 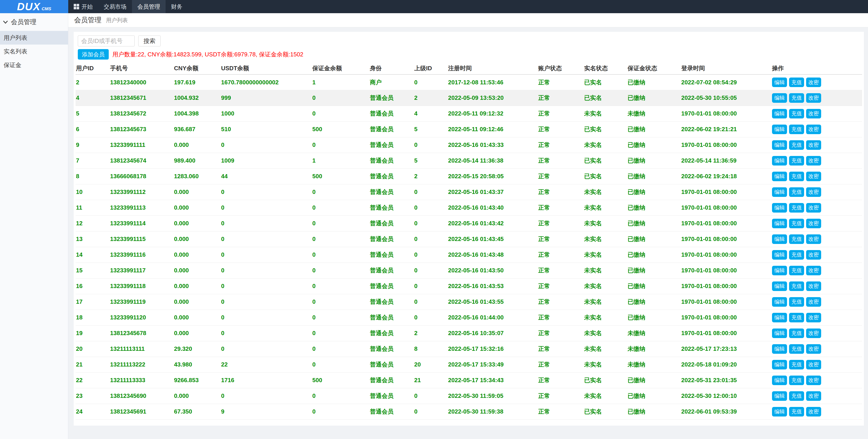 I want to click on cell-deposit-balance: 500, so click(x=340, y=176).